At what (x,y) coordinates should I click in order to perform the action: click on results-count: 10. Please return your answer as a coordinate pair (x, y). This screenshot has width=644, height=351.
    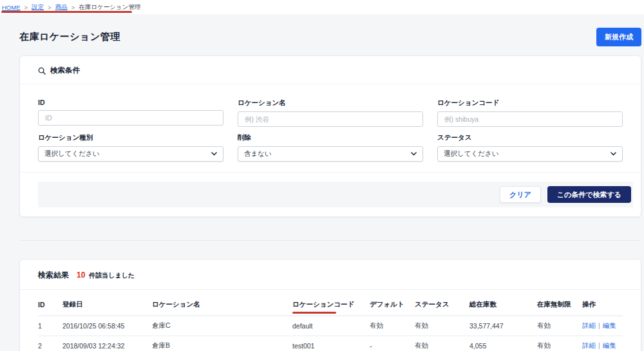
    Looking at the image, I should click on (81, 275).